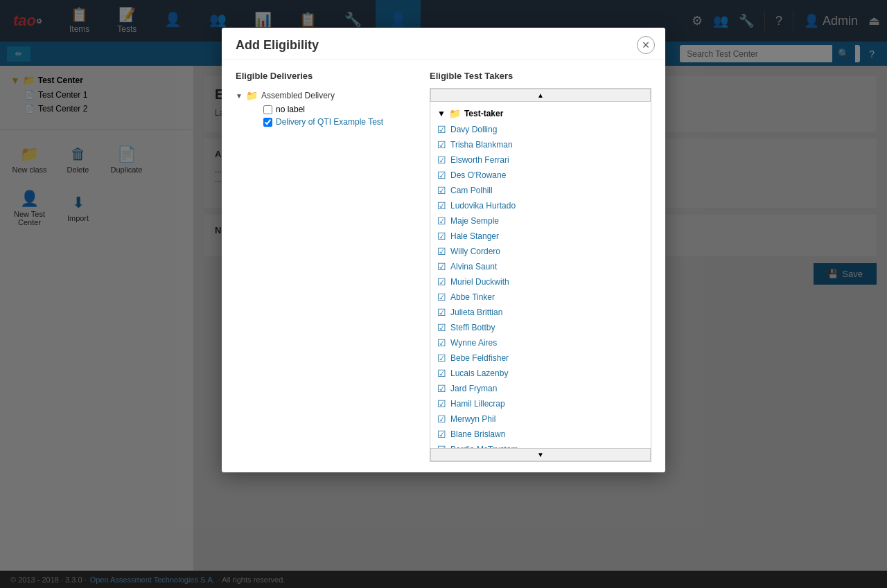 This screenshot has width=887, height=588. I want to click on taker-item-11: ☑ Abbe Tinker, so click(541, 297).